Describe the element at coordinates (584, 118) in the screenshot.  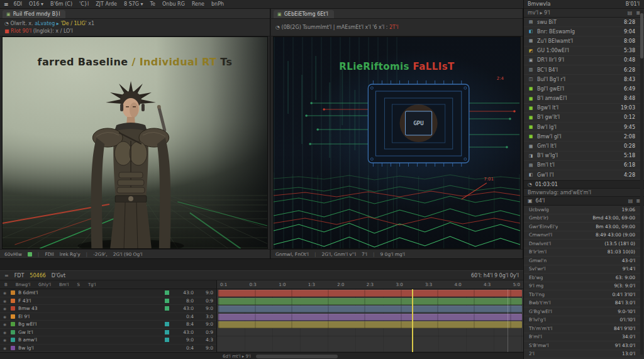
I see `list-item: ■ B'l gw'lt'l 0:12` at that location.